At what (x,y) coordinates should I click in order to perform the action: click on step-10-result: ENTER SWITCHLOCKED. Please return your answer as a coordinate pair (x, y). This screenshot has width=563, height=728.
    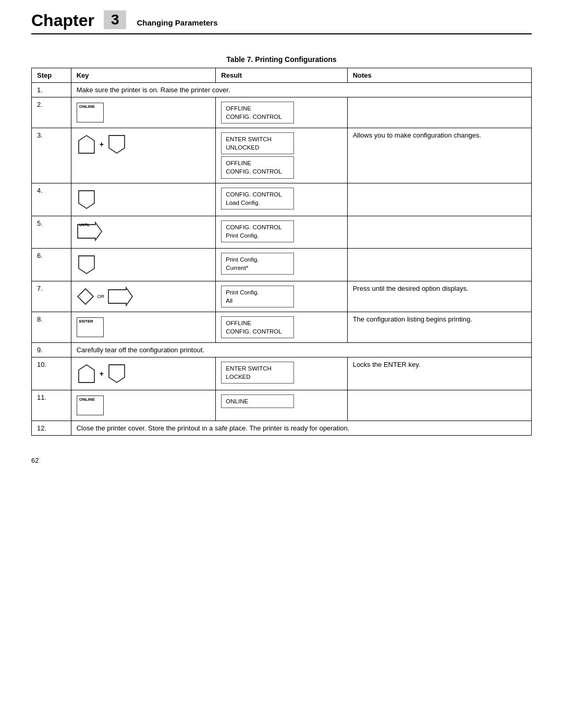
    Looking at the image, I should click on (282, 373).